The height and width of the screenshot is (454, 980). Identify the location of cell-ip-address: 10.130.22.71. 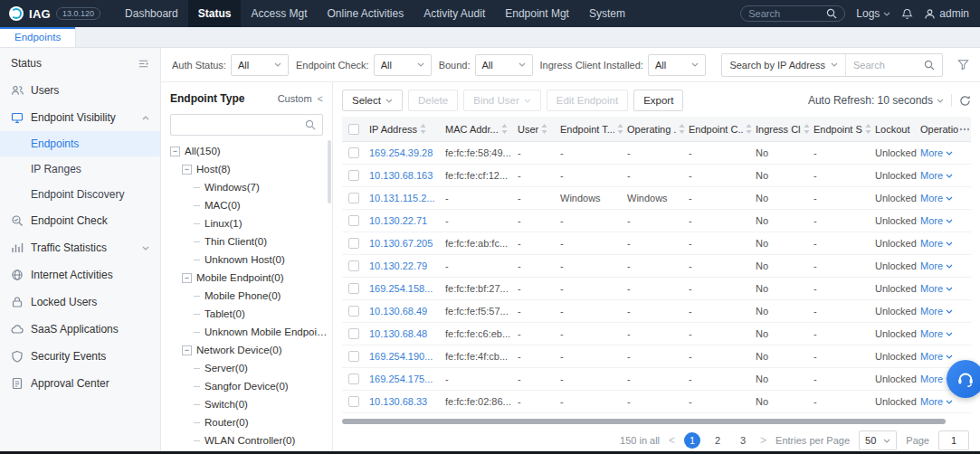
(404, 221).